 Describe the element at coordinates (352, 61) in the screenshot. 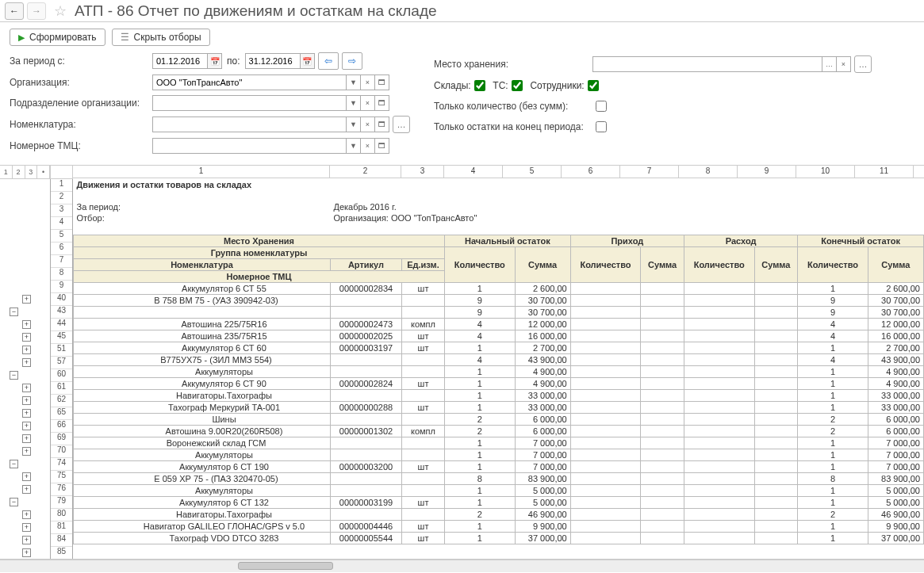

I see `period-next-button: ⇨` at that location.